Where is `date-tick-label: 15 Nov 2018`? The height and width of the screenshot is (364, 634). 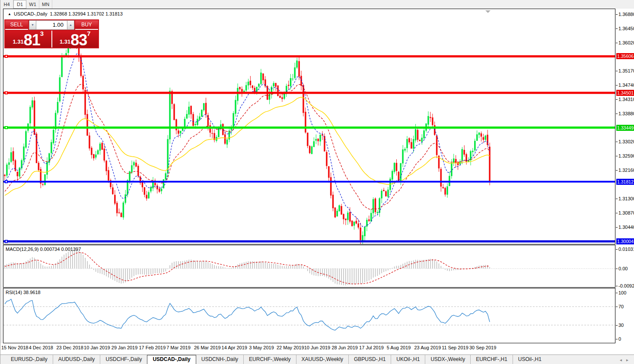 date-tick-label: 15 Nov 2018 is located at coordinates (15, 348).